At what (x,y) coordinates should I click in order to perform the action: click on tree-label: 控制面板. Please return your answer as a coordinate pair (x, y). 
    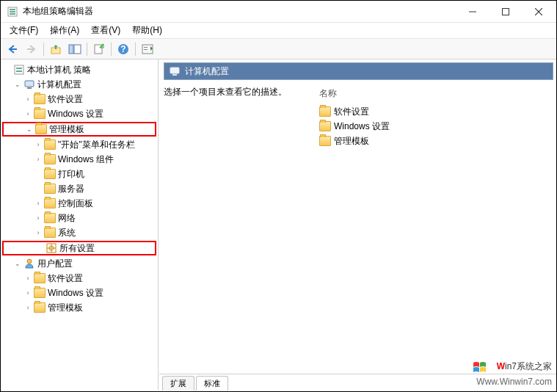
    Looking at the image, I should click on (76, 204).